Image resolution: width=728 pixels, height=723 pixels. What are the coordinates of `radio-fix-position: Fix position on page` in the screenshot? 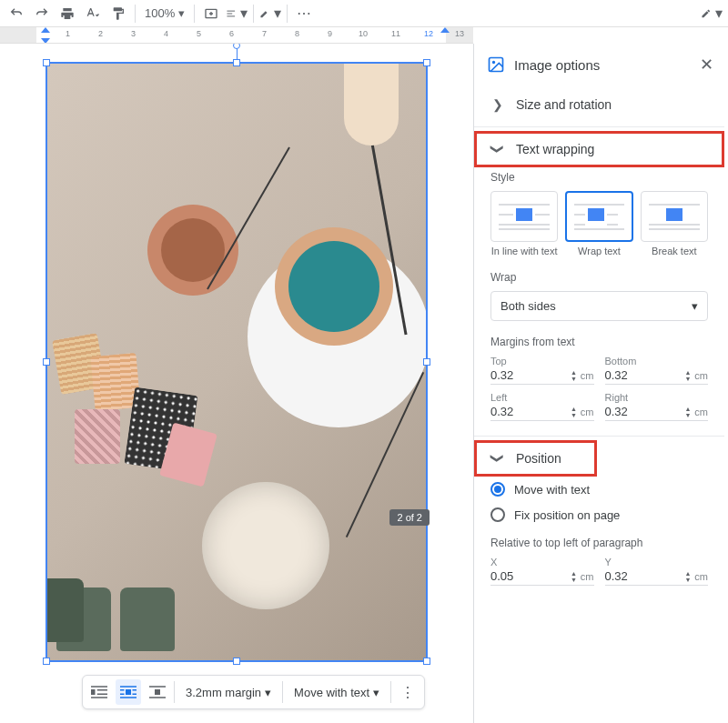 It's located at (599, 515).